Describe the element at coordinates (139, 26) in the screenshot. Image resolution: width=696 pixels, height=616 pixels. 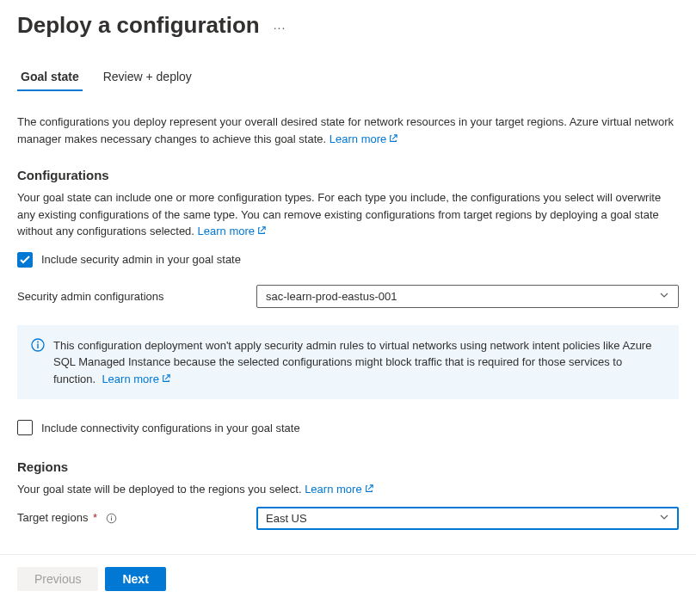
I see `page-title: Deploy a configuration` at that location.